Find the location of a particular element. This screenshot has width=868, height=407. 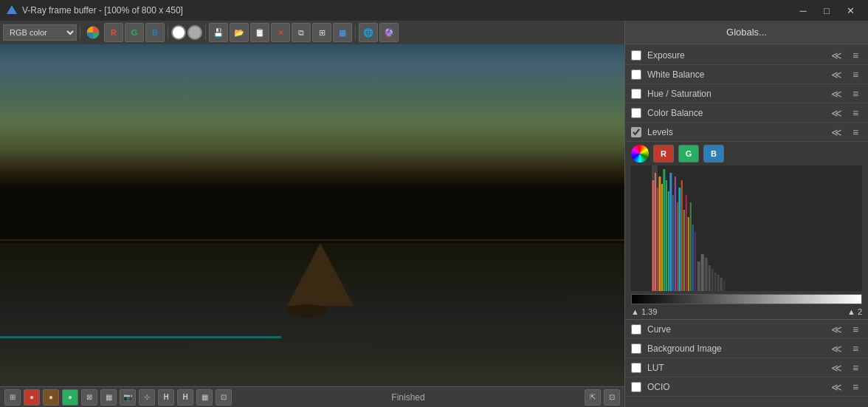

histogram-btn: ▦ is located at coordinates (342, 33).